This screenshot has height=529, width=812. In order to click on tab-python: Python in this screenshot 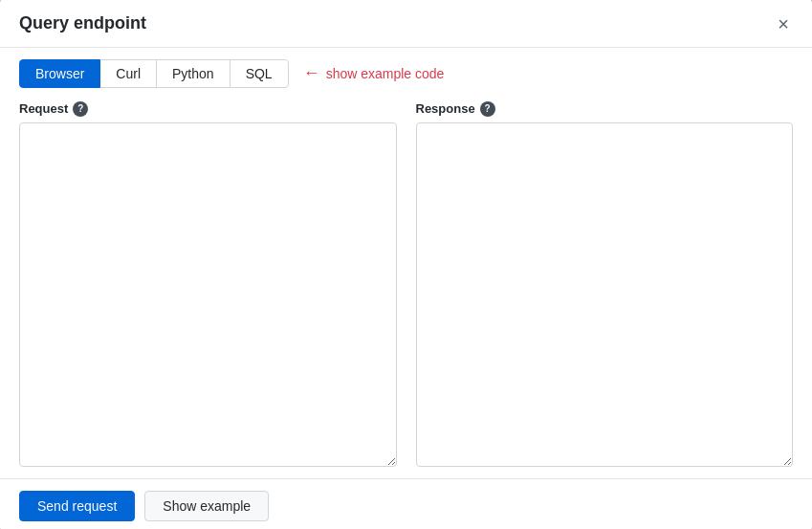, I will do `click(193, 74)`.